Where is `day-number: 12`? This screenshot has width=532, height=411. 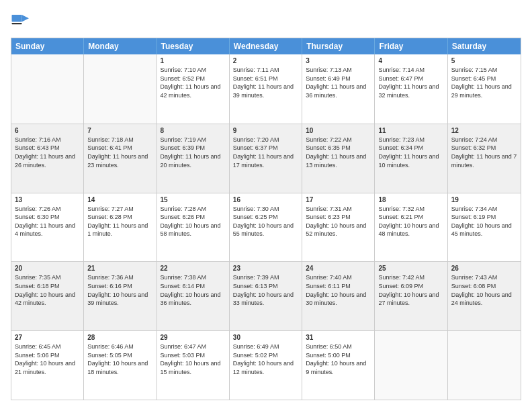 day-number: 12 is located at coordinates (484, 130).